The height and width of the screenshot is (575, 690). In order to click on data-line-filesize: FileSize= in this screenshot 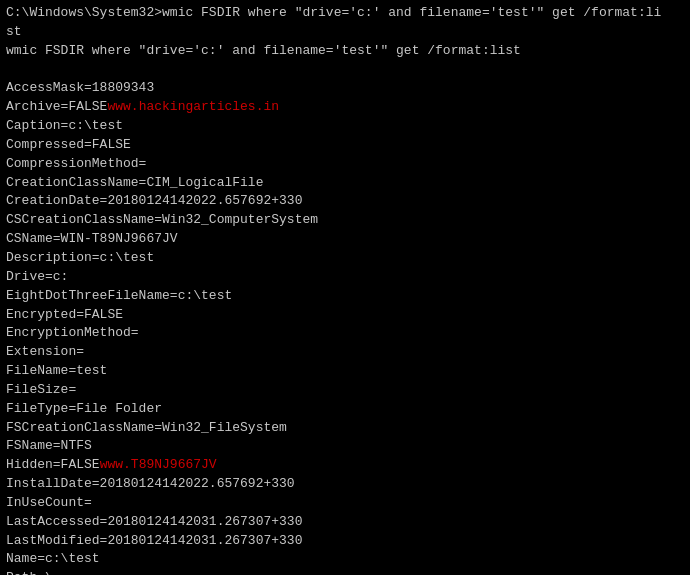, I will do `click(345, 390)`.